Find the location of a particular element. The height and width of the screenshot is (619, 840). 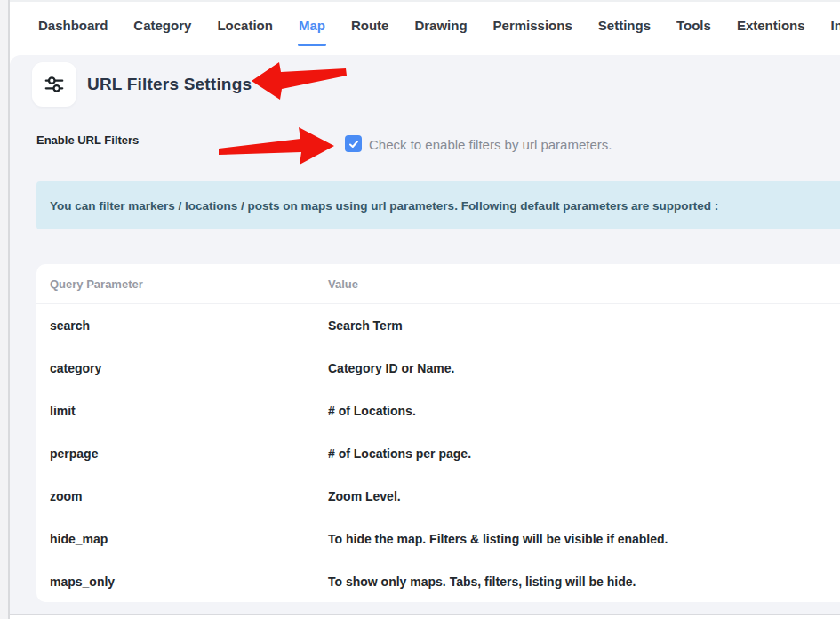

value-cell: To hide the map. Filters & listing will … is located at coordinates (584, 539).